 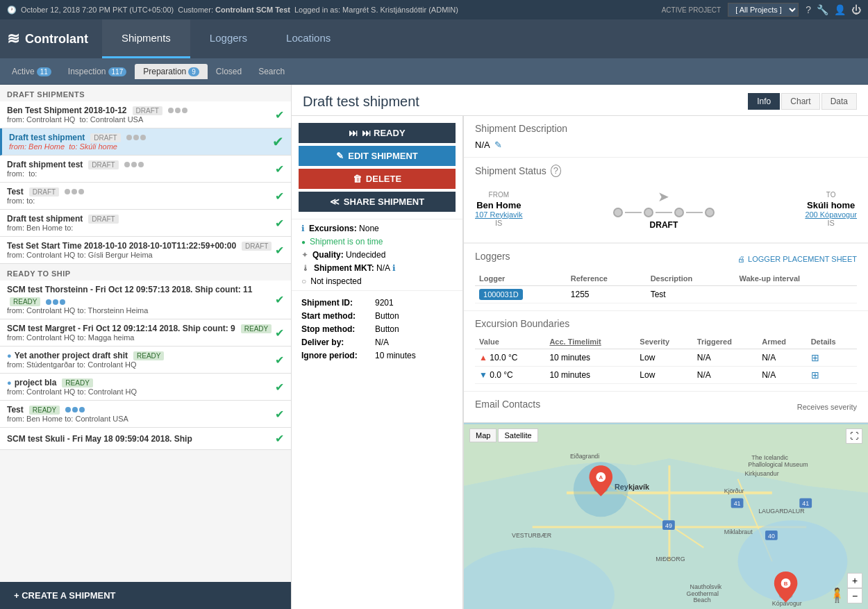 I want to click on delete-button: 🗑 DELETE, so click(x=377, y=179).